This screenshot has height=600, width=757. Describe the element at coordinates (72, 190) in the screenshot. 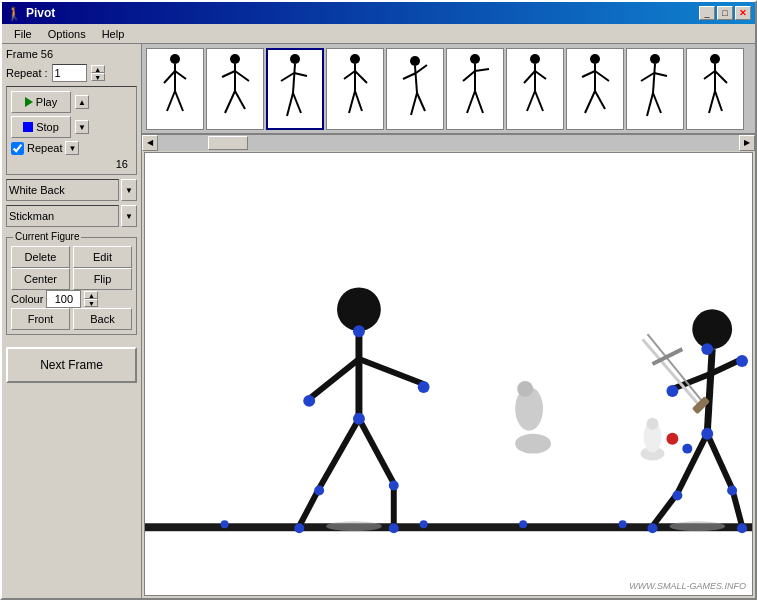

I see `white-back-row: White Back ▼` at that location.